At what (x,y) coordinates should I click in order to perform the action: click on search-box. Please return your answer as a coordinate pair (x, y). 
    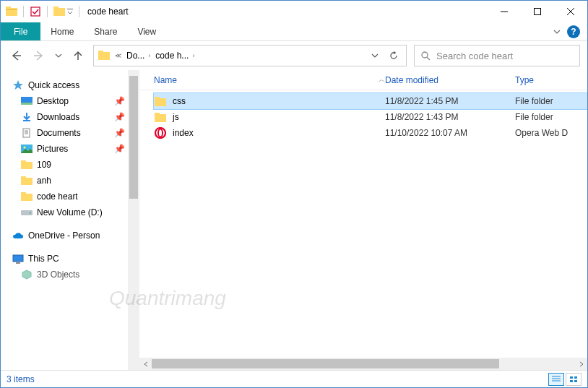
    Looking at the image, I should click on (497, 56).